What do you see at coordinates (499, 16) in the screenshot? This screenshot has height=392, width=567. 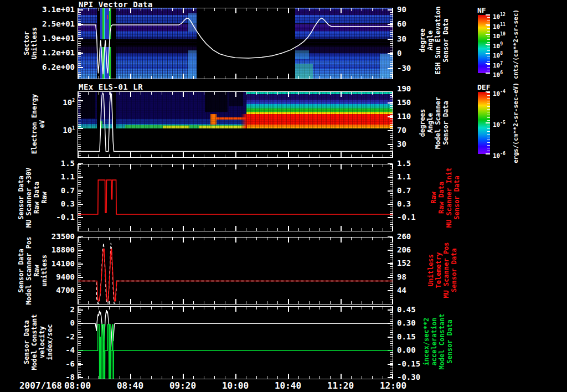 I see `colorbar-tick-label: 1012` at bounding box center [499, 16].